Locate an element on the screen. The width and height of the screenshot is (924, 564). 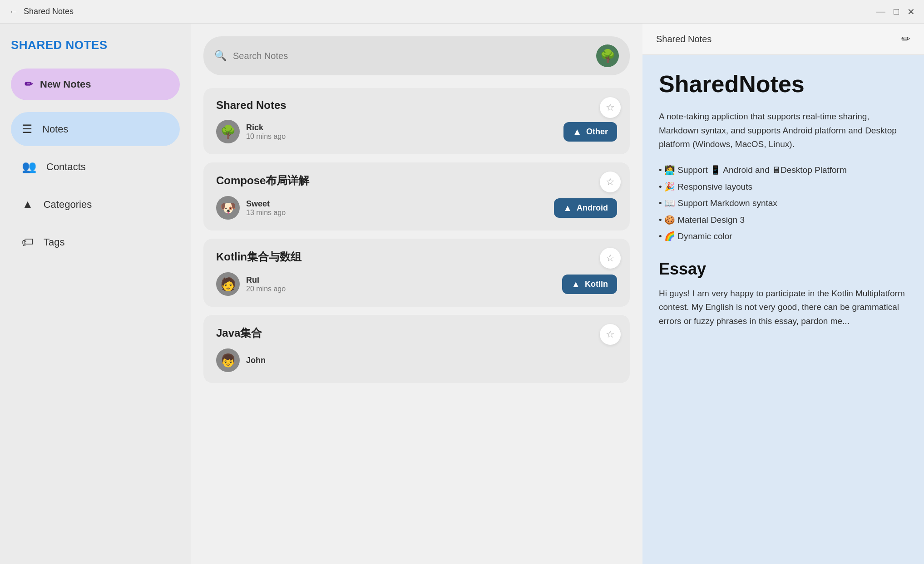
titlebar-controls: — □ ✕ is located at coordinates (895, 12).